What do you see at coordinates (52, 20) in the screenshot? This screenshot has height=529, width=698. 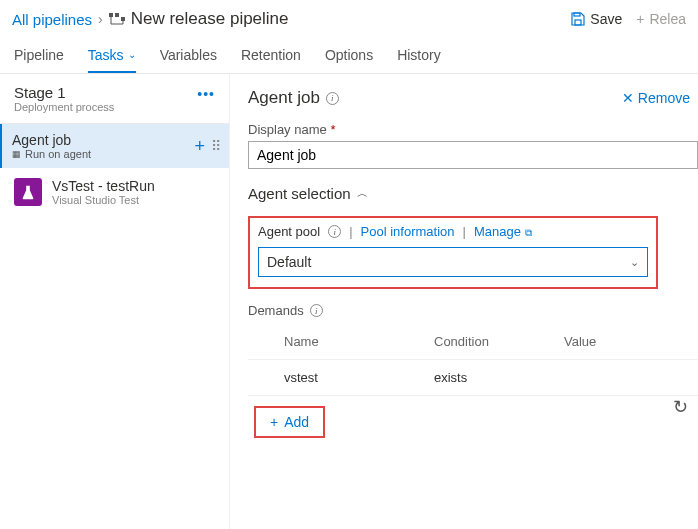 I see `breadcrumb-root-link: All pipelines` at bounding box center [52, 20].